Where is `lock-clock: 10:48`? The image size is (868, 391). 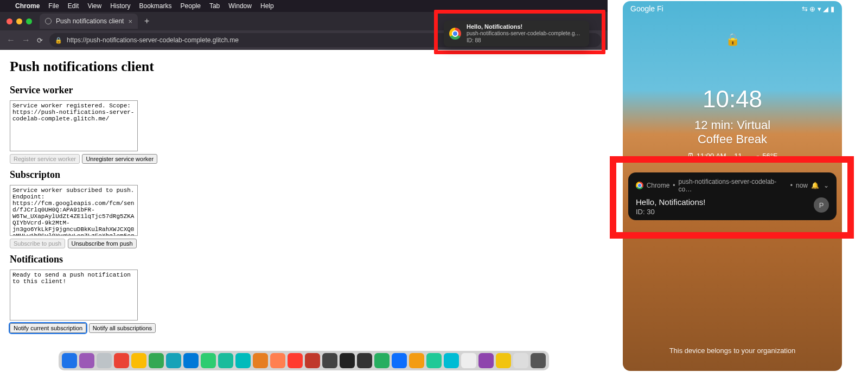 lock-clock: 10:48 is located at coordinates (732, 99).